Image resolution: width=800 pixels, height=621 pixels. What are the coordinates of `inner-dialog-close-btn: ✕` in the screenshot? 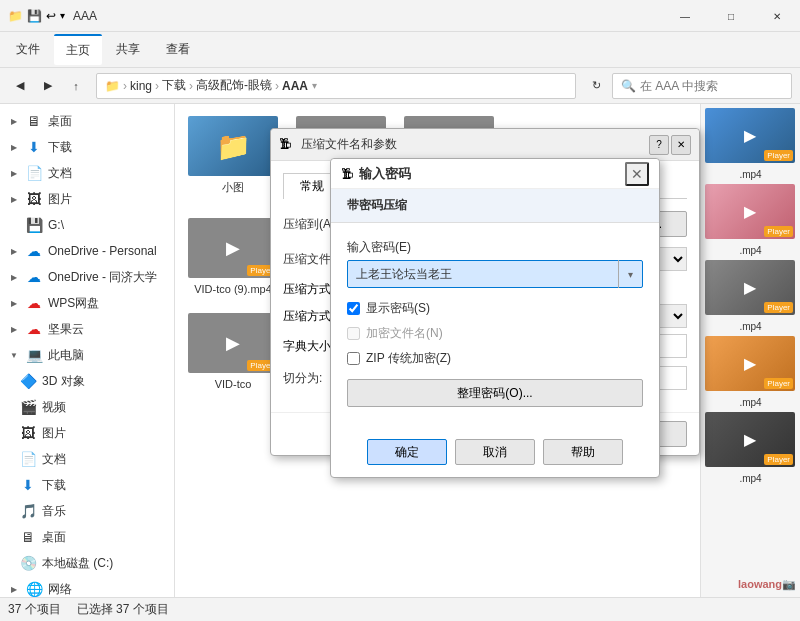 It's located at (637, 174).